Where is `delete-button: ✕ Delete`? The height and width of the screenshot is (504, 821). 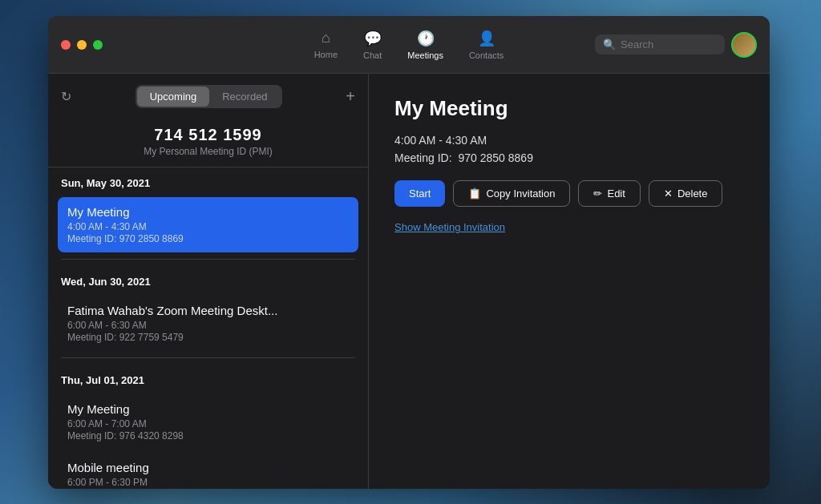
delete-button: ✕ Delete is located at coordinates (686, 194).